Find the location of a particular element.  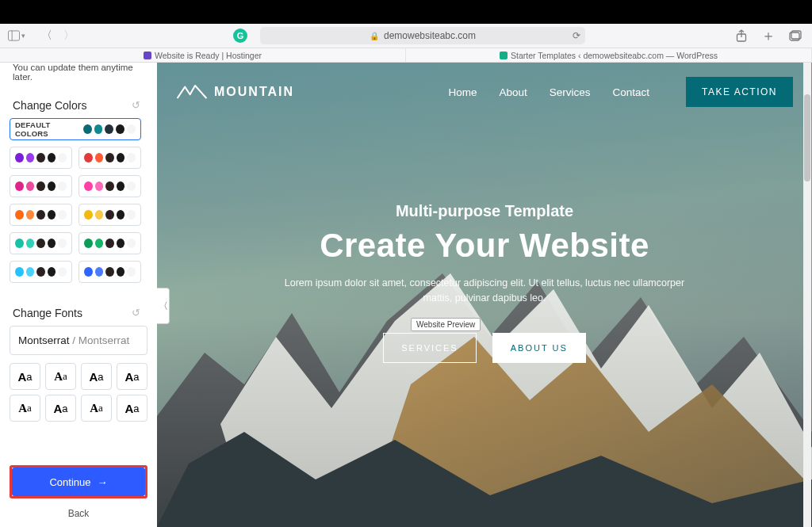

font-primary: Montserrat is located at coordinates (44, 341).